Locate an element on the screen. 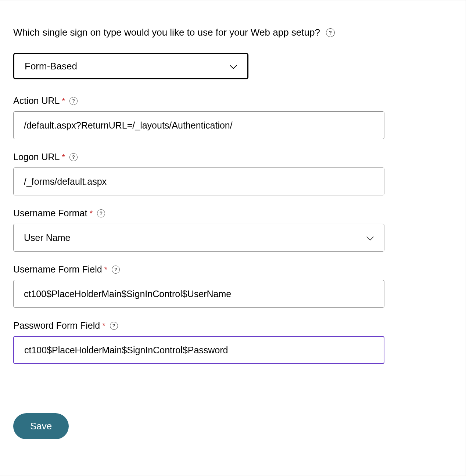  username-format-value: User Name is located at coordinates (47, 238).